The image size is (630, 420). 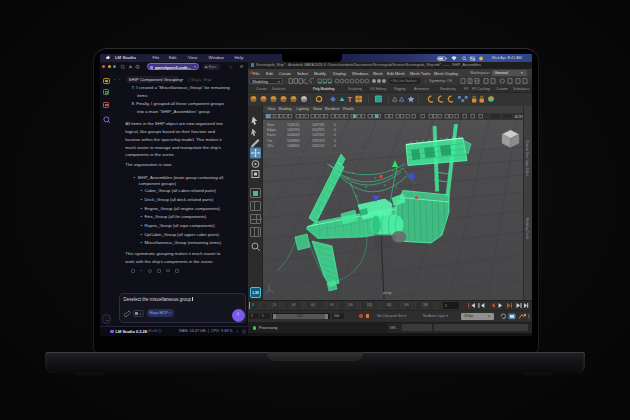 What do you see at coordinates (294, 140) in the screenshot?
I see `svg-text: 1093863` at bounding box center [294, 140].